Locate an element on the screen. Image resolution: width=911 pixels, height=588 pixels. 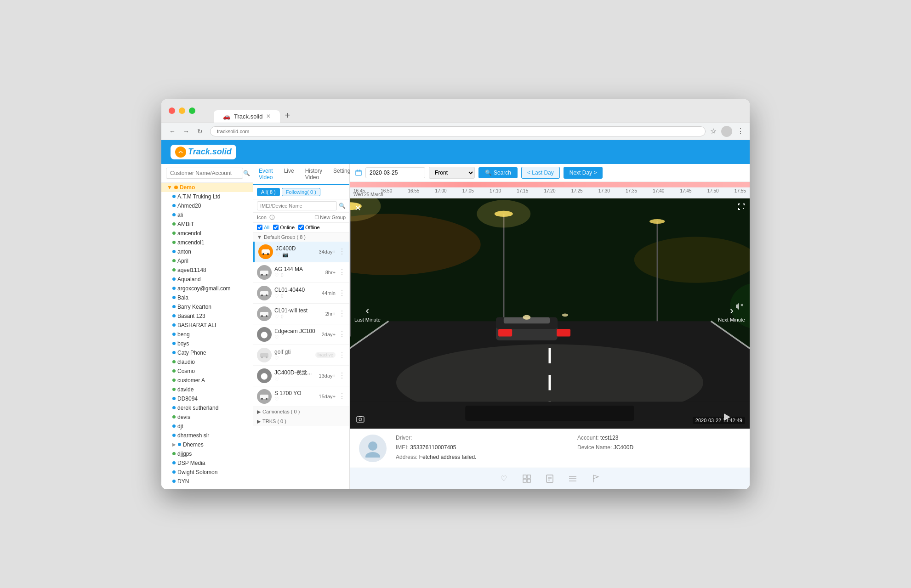
device-item-jc400d2: ⬤ JC400D-视觉... ♡ 13day+ ⋮ is located at coordinates (302, 376).